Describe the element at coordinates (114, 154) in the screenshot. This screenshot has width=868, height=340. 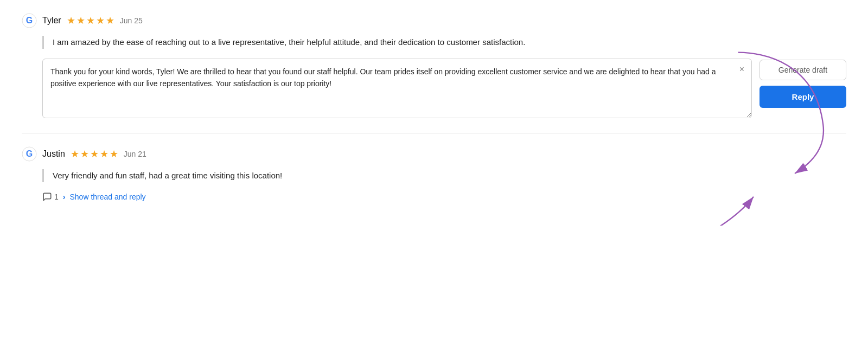
I see `star-j-5: ★` at that location.